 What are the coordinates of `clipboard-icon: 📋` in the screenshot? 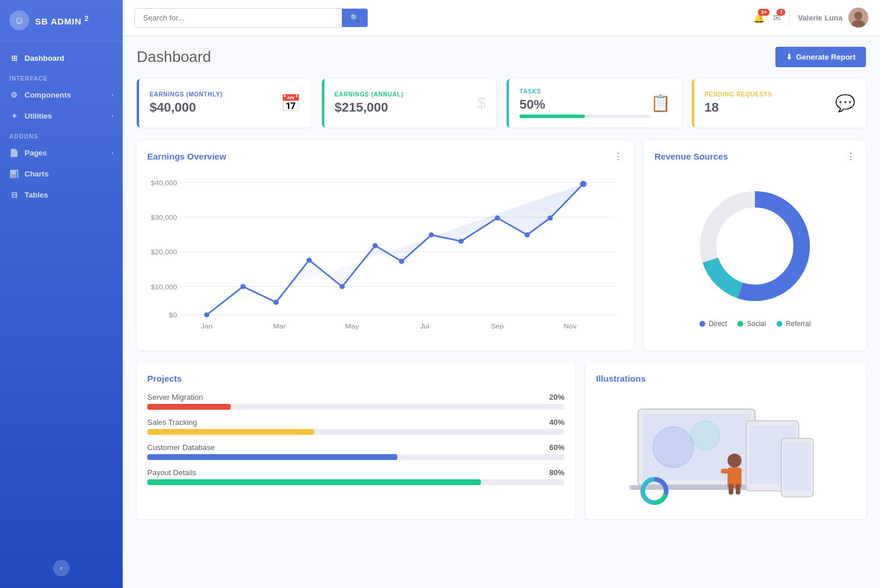 It's located at (660, 103).